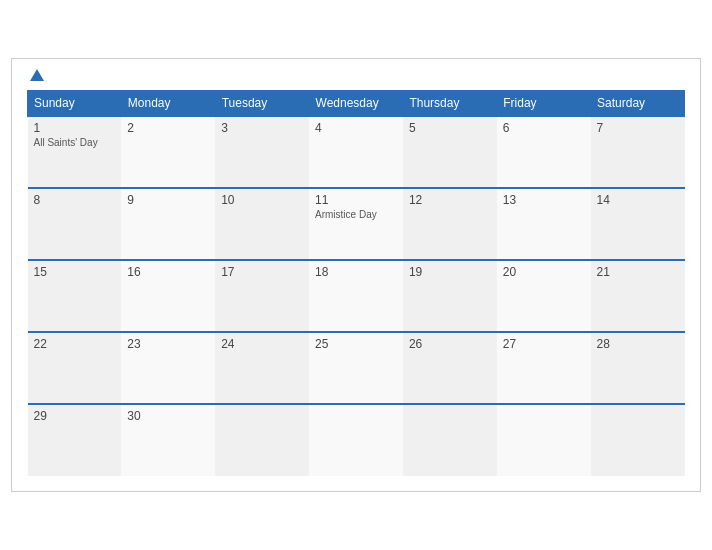  I want to click on day-number: 5, so click(450, 128).